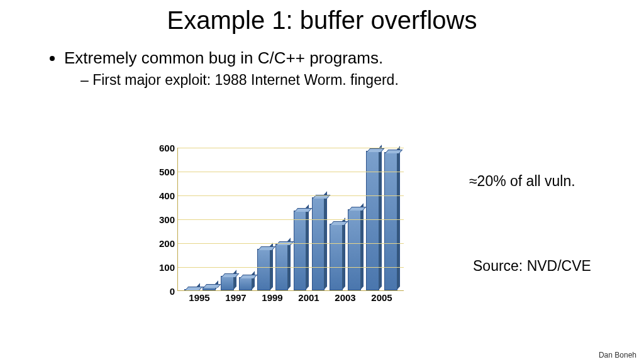 The height and width of the screenshot is (362, 644). What do you see at coordinates (382, 298) in the screenshot?
I see `x-tick-label: 2005` at bounding box center [382, 298].